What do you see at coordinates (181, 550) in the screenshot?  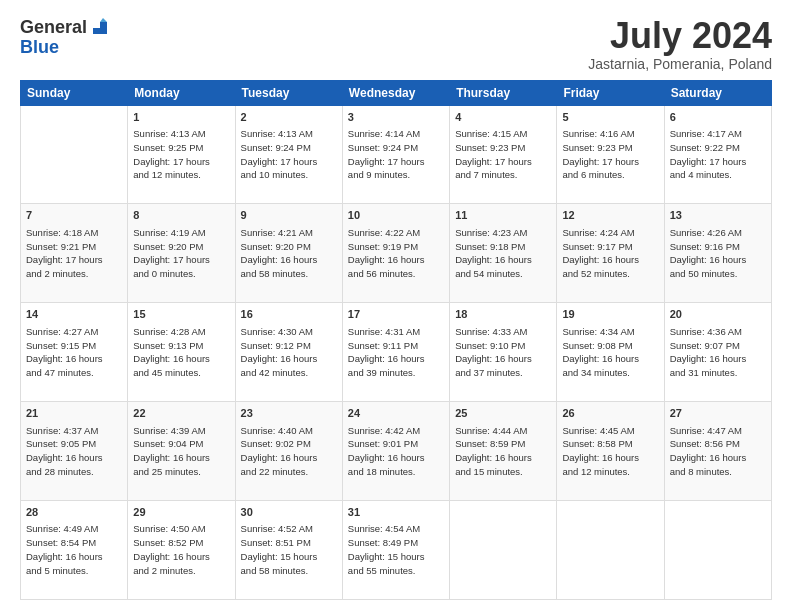 I see `day-info: Sunrise: 4:50 AM Sunset: 8:52 PM Dayligh…` at bounding box center [181, 550].